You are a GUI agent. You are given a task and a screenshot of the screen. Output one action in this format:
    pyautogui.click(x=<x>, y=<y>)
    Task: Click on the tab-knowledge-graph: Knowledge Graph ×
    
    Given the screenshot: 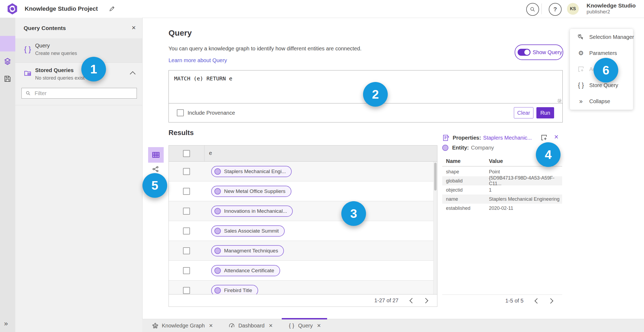 What is the action you would take?
    pyautogui.click(x=182, y=326)
    